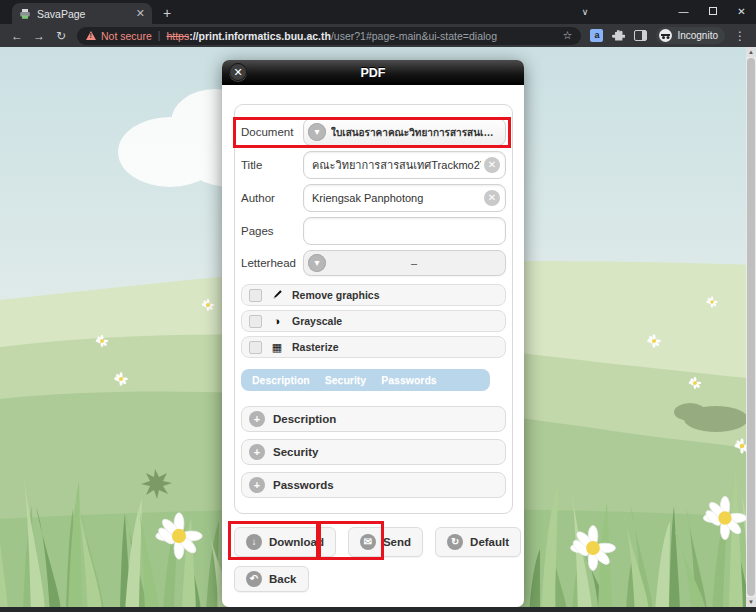  I want to click on dialog-close-icon: ✕, so click(238, 72).